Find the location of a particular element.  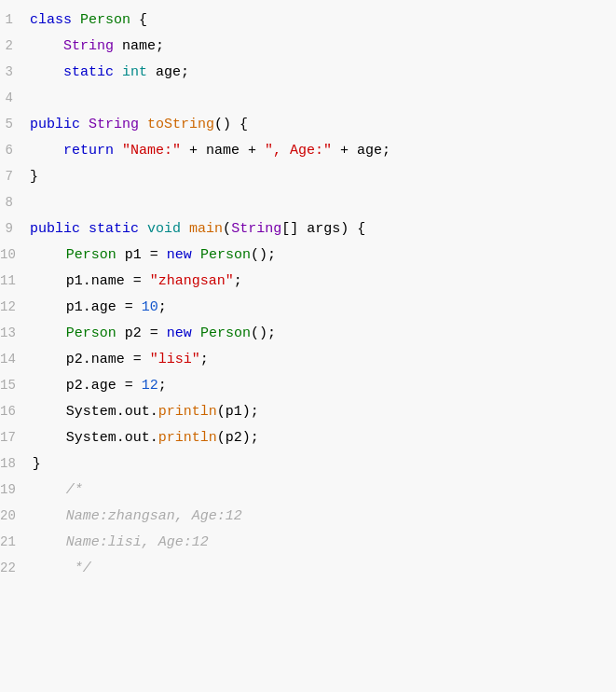

code-line: 11 p1.name = "zhangsan"; is located at coordinates (308, 284).